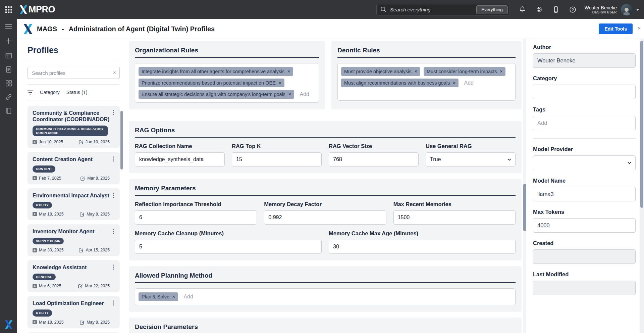  What do you see at coordinates (126, 29) in the screenshot?
I see `page-title: MAGS - Administration of Agent (Digital …` at bounding box center [126, 29].